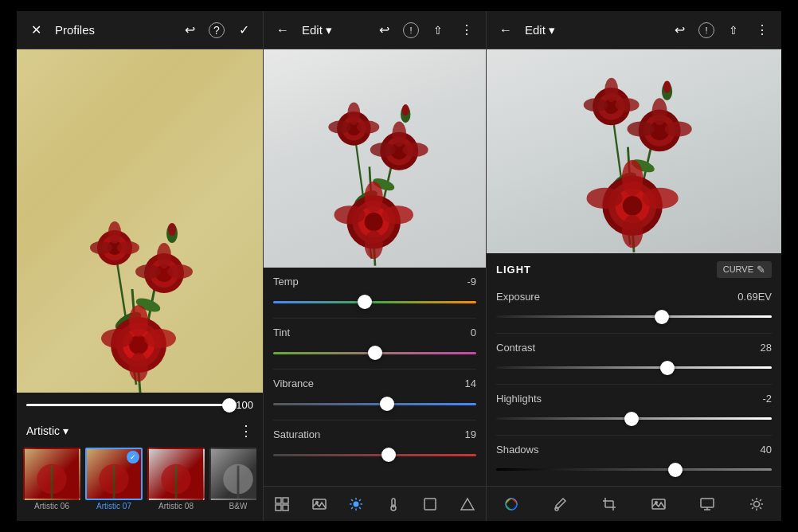  What do you see at coordinates (374, 404) in the screenshot?
I see `vibrance-slider` at bounding box center [374, 404].